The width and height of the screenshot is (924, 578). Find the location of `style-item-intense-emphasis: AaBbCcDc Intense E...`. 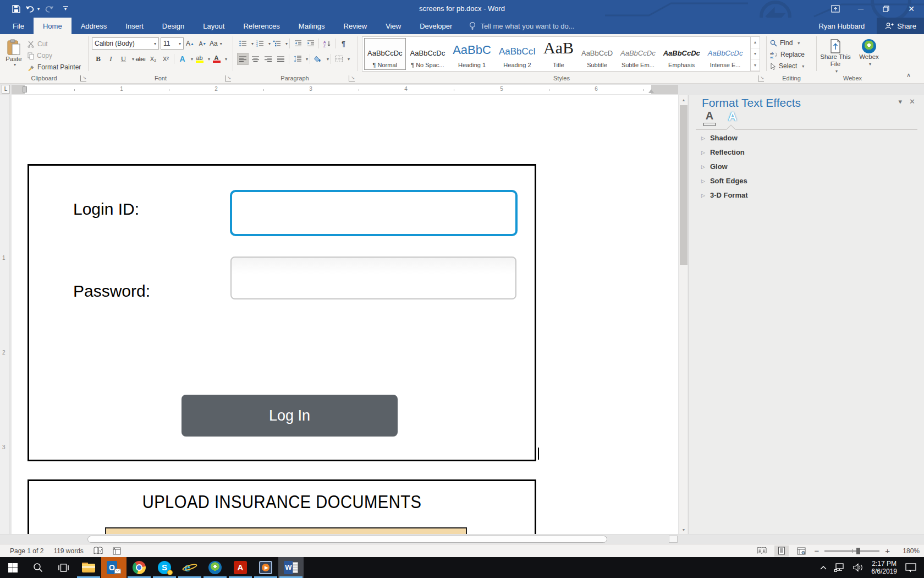

style-item-intense-emphasis: AaBbCcDc Intense E... is located at coordinates (725, 54).